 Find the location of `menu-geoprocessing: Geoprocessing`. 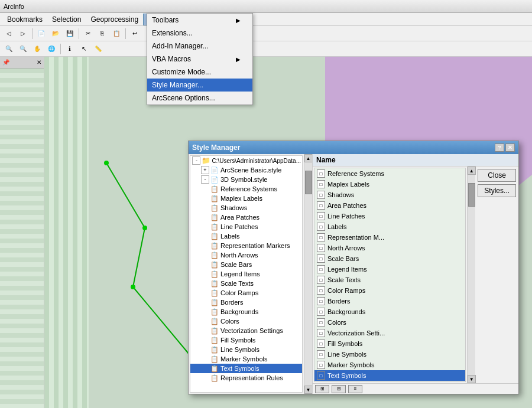

menu-geoprocessing: Geoprocessing is located at coordinates (115, 19).